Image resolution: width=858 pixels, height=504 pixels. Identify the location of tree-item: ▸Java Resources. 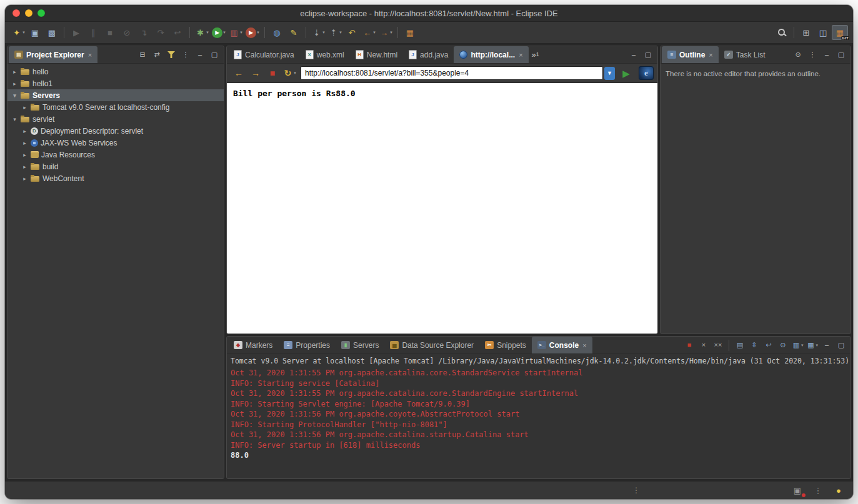
(116, 155).